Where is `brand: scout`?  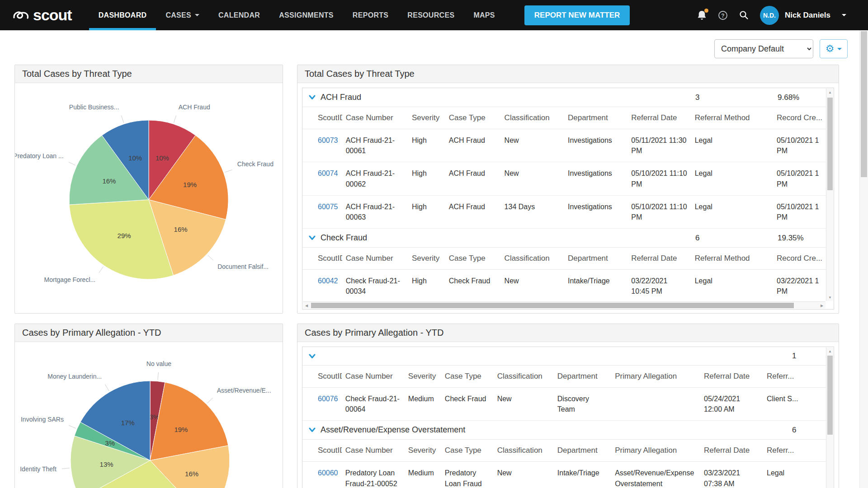
brand: scout is located at coordinates (42, 15).